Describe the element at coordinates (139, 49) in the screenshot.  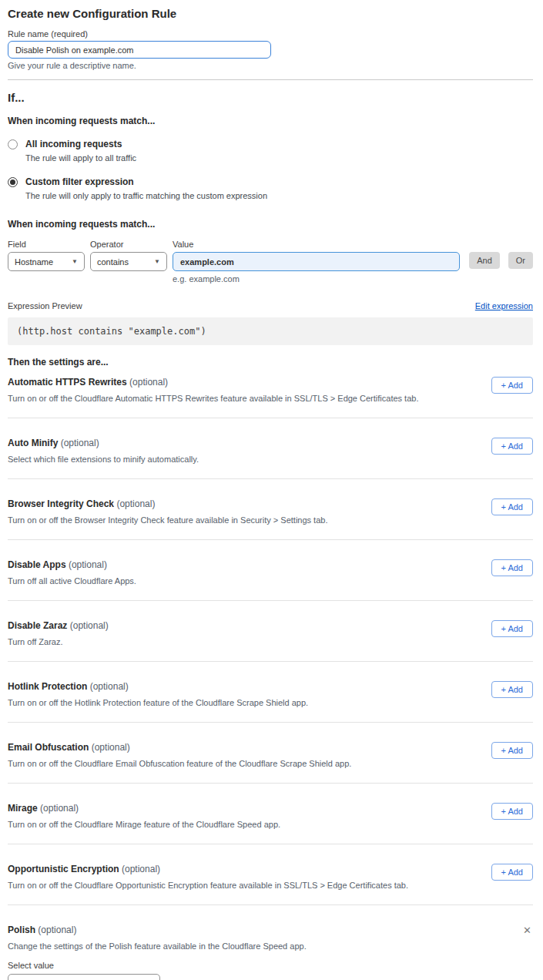
I see `rule-name-input` at that location.